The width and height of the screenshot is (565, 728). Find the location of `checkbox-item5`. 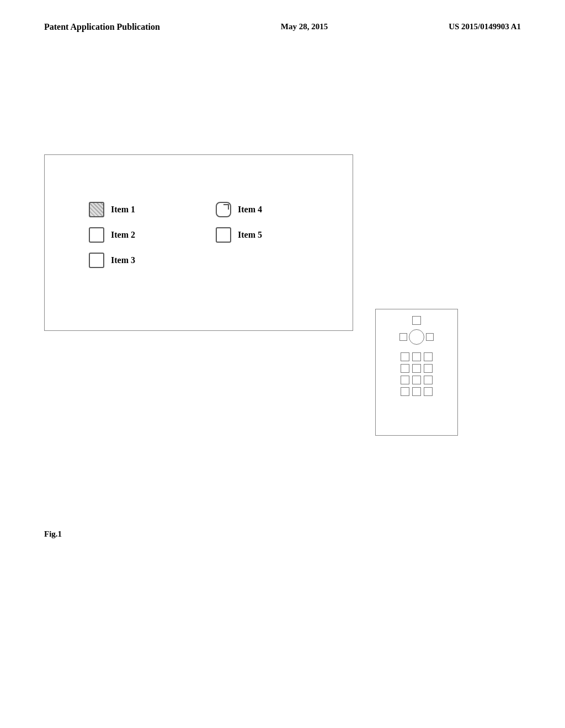

checkbox-item5 is located at coordinates (223, 235).